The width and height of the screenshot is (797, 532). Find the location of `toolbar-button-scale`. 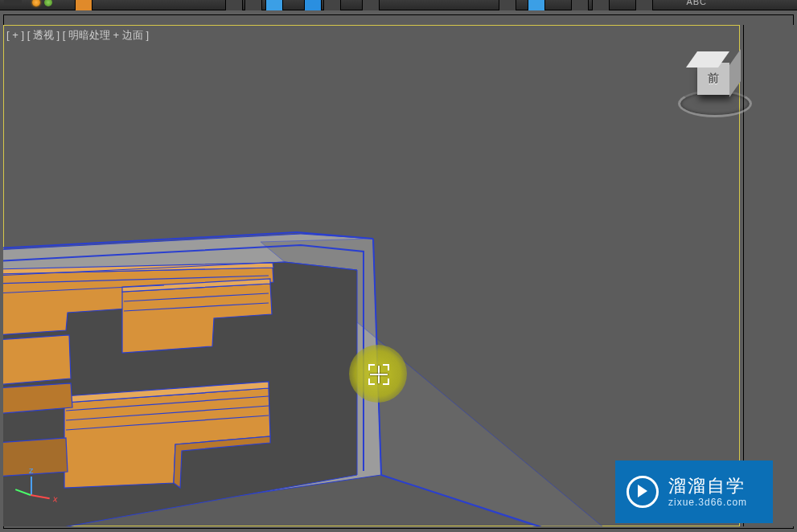

toolbar-button-scale is located at coordinates (371, 6).